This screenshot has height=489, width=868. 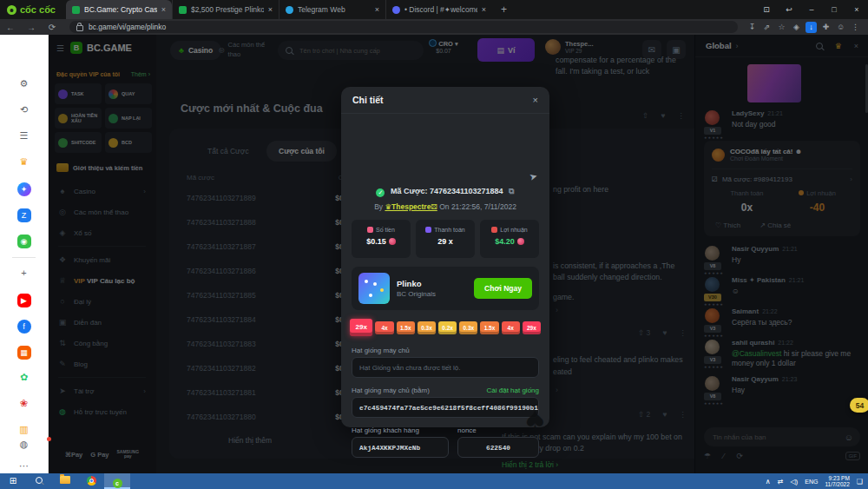 I want to click on action-center-icon: ❏, so click(x=859, y=481).